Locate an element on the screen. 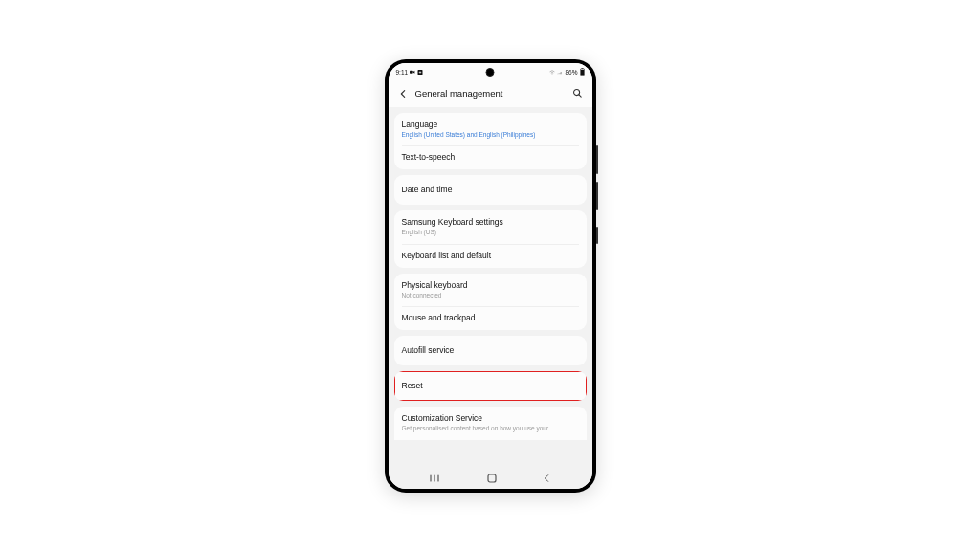  item-title: Text-to-speech is located at coordinates (490, 157).